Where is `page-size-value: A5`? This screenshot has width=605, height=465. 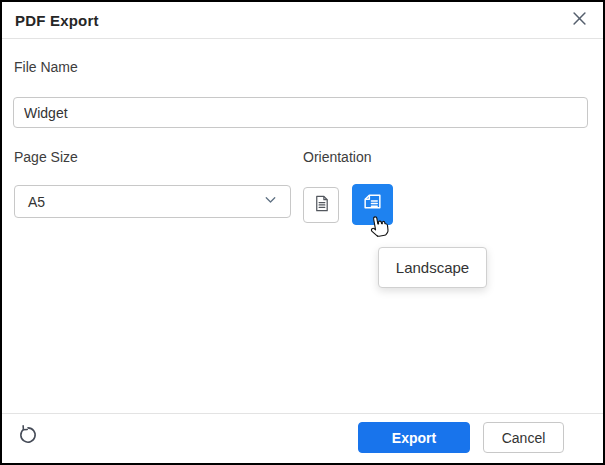
page-size-value: A5 is located at coordinates (36, 202).